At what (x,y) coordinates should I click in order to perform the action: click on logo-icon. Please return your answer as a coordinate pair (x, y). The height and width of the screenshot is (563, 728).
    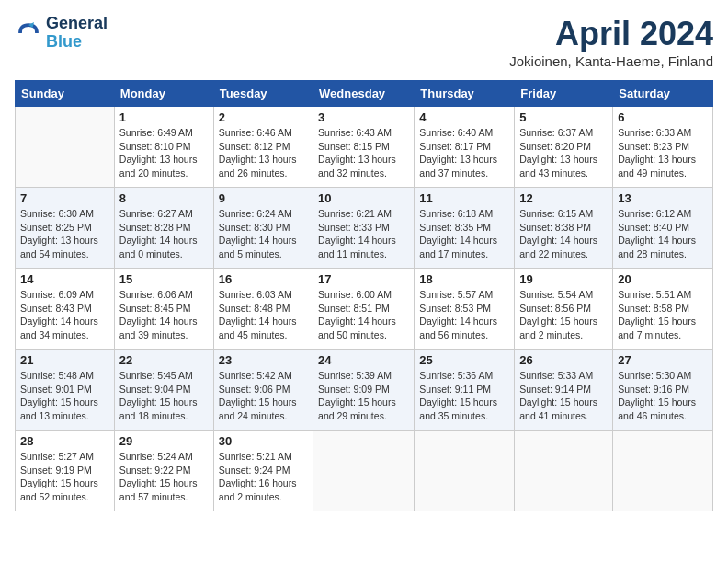
    Looking at the image, I should click on (28, 33).